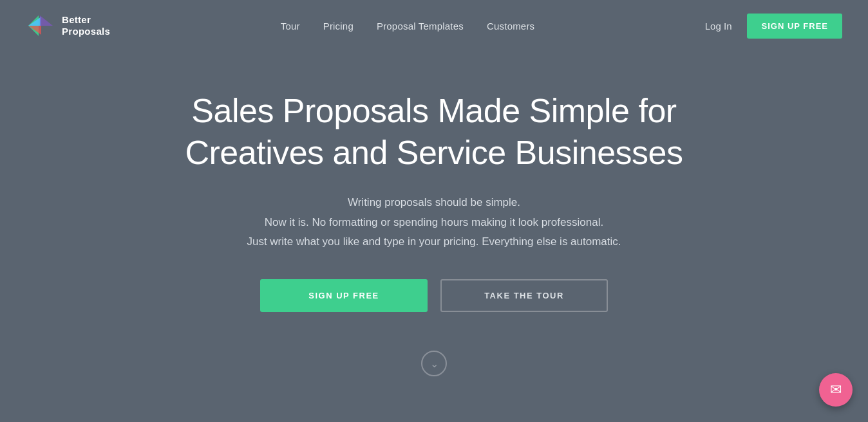 Image resolution: width=868 pixels, height=422 pixels. I want to click on nav-tour: Tour, so click(290, 26).